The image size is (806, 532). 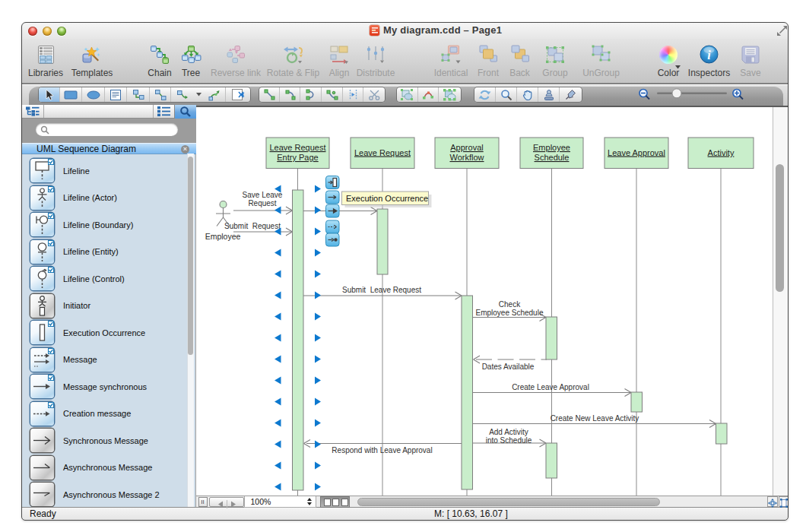 I want to click on svg-text: Schedule, so click(x=552, y=157).